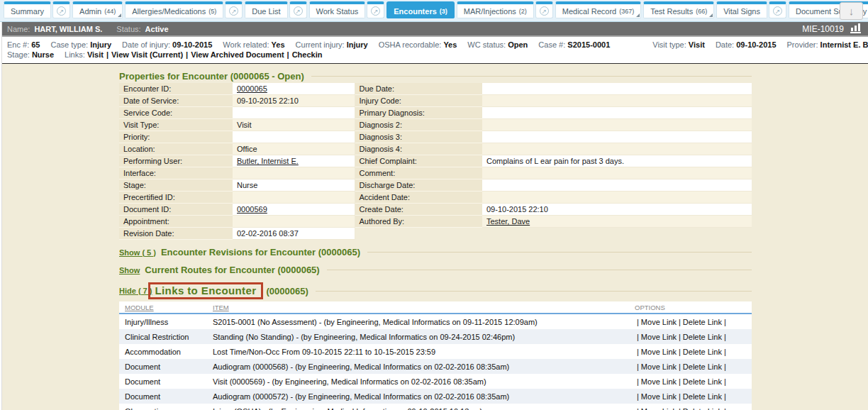  Describe the element at coordinates (294, 234) in the screenshot. I see `property-value: 02-02-2016 08:37` at that location.